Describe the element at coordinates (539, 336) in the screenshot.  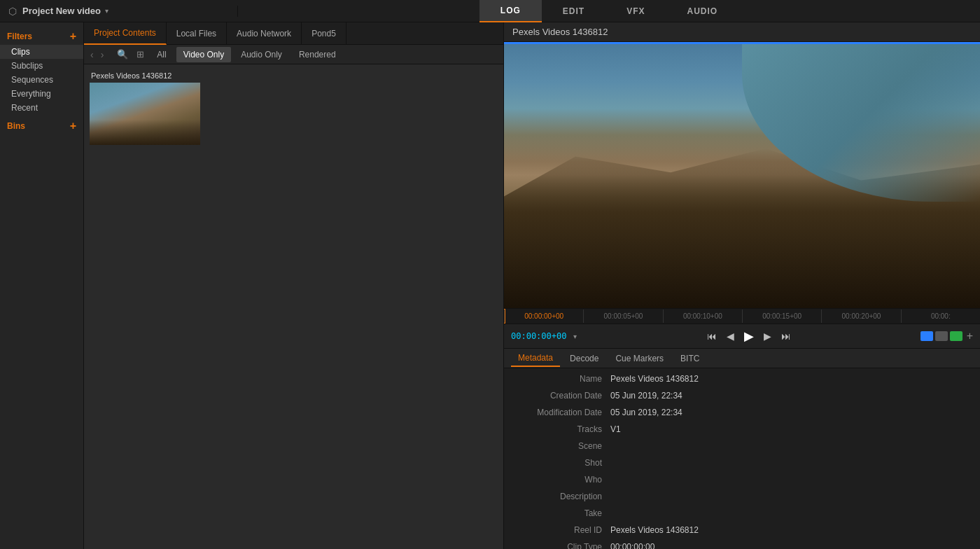
I see `timecode-display: 00:00:00+00` at that location.